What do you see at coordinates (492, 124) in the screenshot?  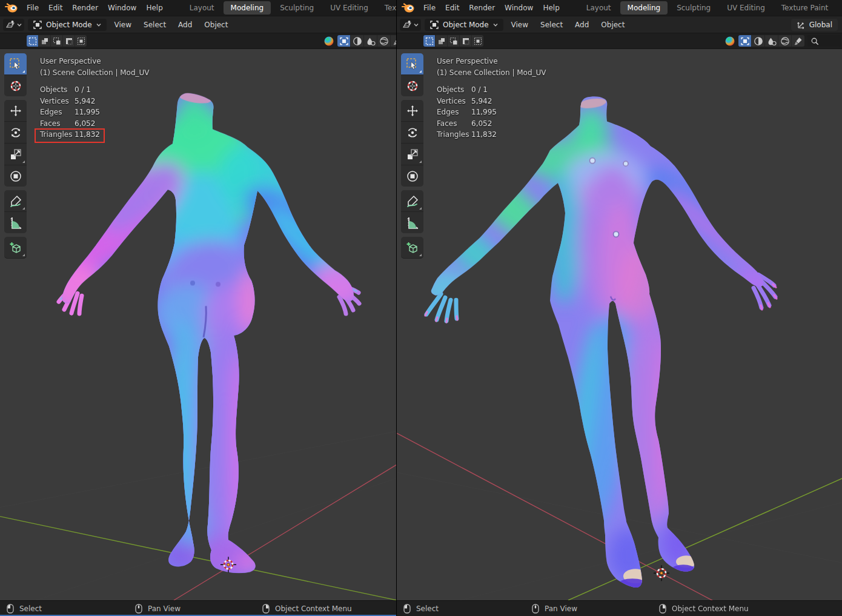 I see `stat-faces: Faces6,052` at bounding box center [492, 124].